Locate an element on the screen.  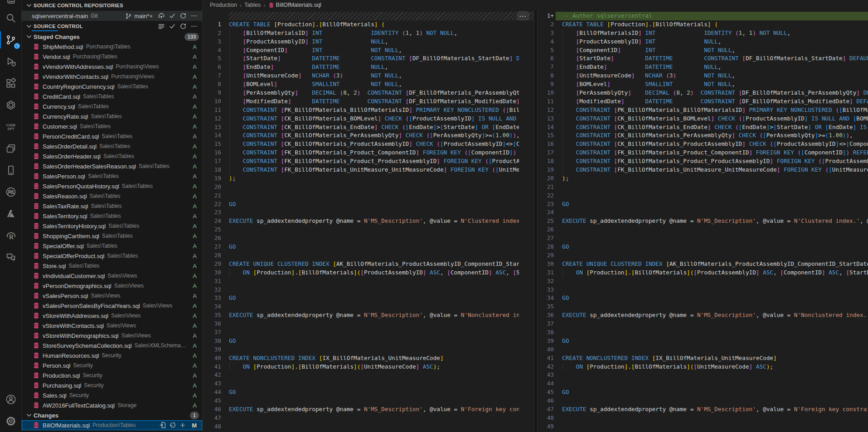
code-line: 9 [BOMLevel] SMALLINT NOT NULL, is located at coordinates (703, 84).